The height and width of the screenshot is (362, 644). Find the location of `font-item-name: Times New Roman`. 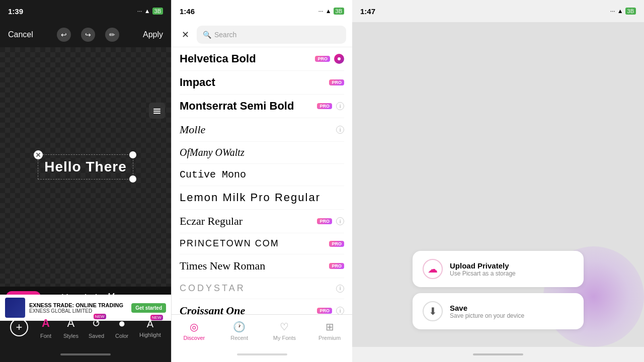

font-item-name: Times New Roman is located at coordinates (253, 266).